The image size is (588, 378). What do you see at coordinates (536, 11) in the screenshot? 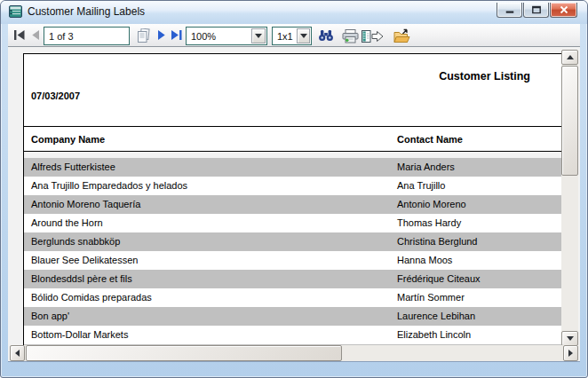
I see `caption-buttons` at bounding box center [536, 11].